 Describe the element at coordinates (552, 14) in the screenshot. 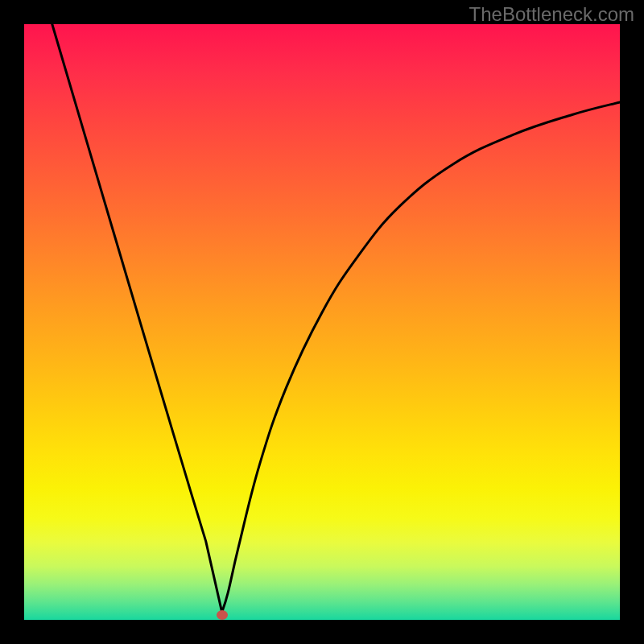

I see `watermark-text: TheBottleneck.com` at that location.